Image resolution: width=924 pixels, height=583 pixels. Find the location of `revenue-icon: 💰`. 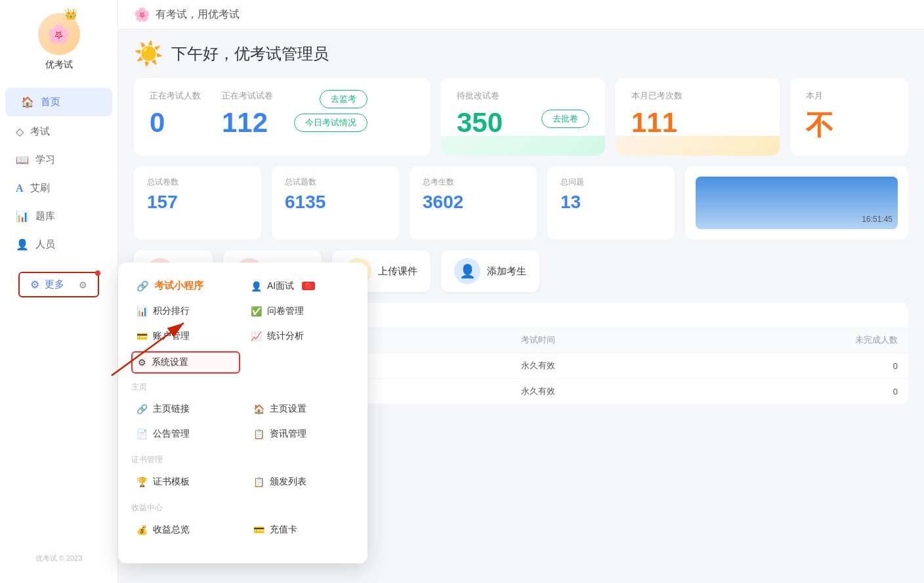

revenue-icon: 💰 is located at coordinates (142, 530).